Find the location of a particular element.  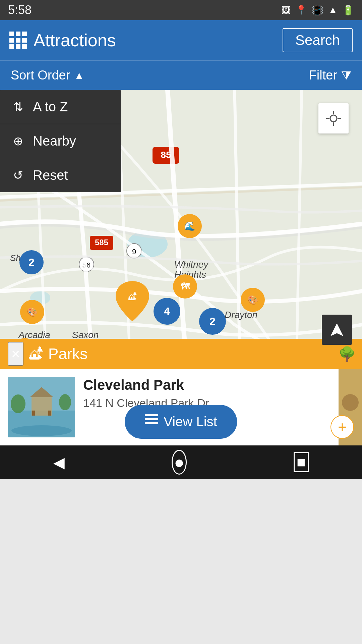

back-button: ◀ is located at coordinates (59, 462).